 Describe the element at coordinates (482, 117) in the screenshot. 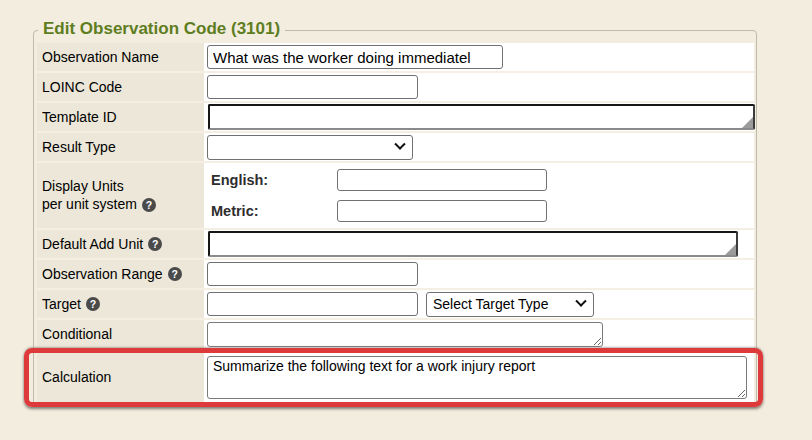

I see `template-id-input` at that location.